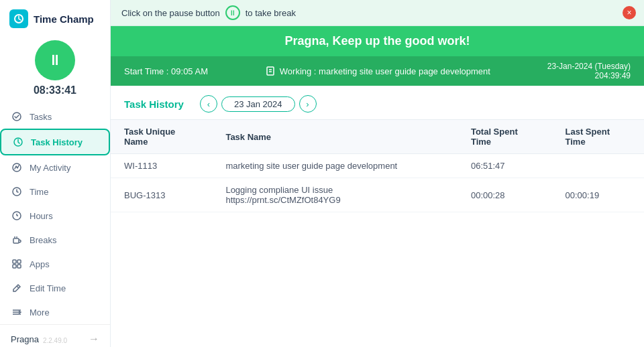 The height and width of the screenshot is (347, 644). I want to click on sidebar-nav: Tasks Task History My Activity, so click(55, 214).